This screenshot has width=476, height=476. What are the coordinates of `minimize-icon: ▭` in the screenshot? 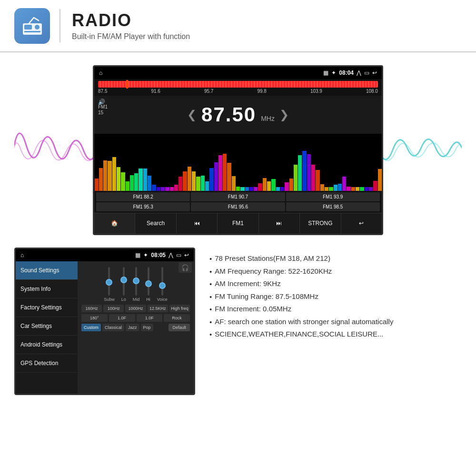 It's located at (367, 73).